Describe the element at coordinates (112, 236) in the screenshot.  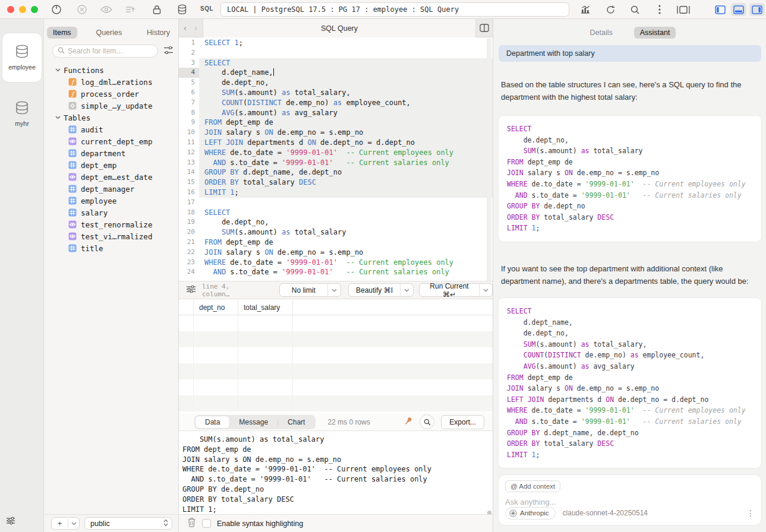
I see `tree-item-test-vi-rmalized: test_vi…rmalized` at that location.